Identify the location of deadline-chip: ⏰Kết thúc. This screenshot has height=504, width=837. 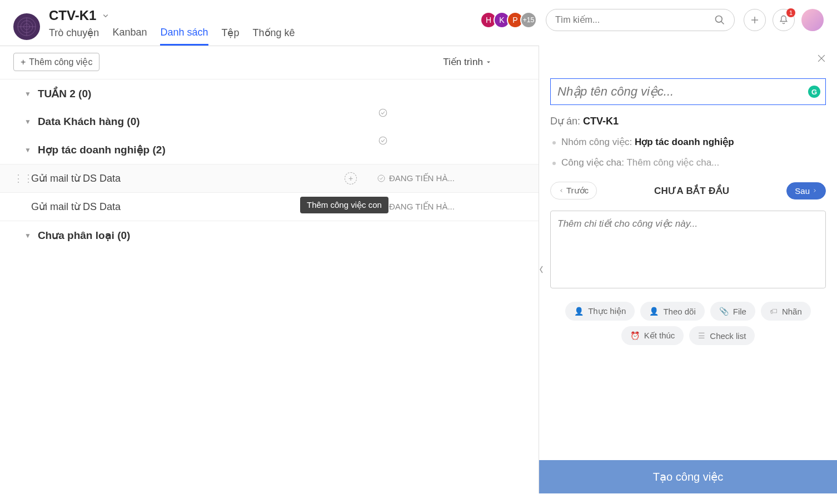
(652, 336).